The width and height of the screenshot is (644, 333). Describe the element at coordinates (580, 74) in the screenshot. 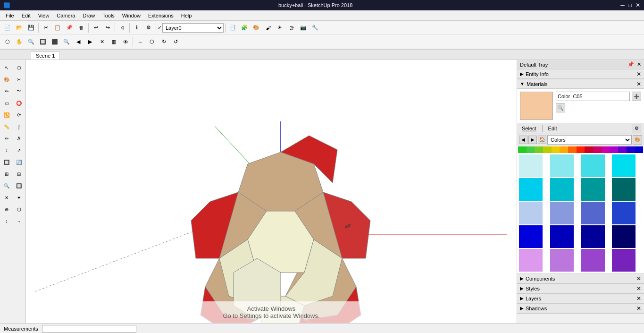

I see `entity-info-header: ▶ Entity Info ✕` at that location.